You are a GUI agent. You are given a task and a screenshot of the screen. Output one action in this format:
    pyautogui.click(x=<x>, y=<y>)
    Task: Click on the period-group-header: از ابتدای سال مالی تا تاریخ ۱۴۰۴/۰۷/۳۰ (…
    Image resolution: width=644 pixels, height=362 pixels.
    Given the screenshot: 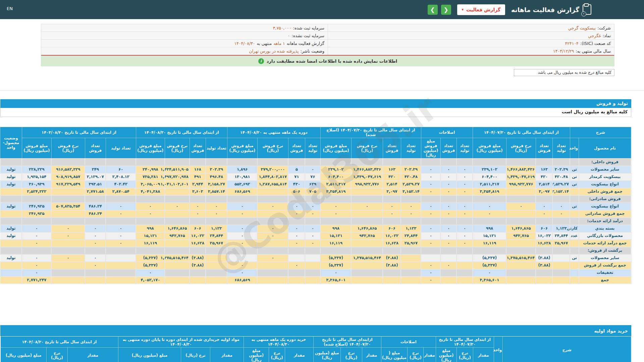 What is the action you would take?
    pyautogui.click(x=371, y=133)
    